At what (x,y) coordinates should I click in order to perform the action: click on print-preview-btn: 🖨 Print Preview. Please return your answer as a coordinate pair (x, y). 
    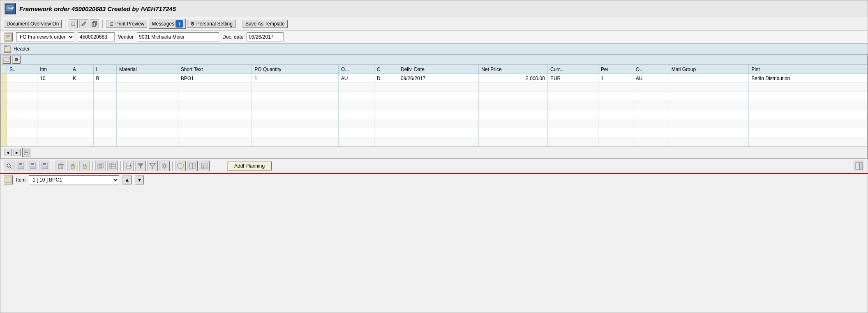
    Looking at the image, I should click on (127, 24).